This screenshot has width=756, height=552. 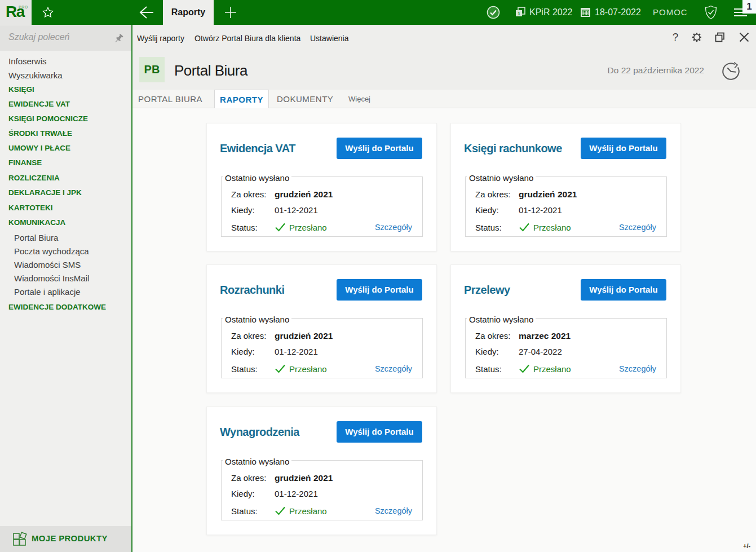 What do you see at coordinates (519, 14) in the screenshot?
I see `svg-text: 1` at bounding box center [519, 14].